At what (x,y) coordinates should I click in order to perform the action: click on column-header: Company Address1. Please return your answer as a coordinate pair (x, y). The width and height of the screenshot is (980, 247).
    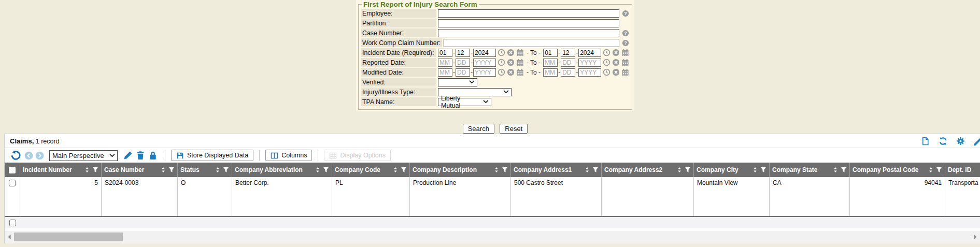
    Looking at the image, I should click on (557, 170).